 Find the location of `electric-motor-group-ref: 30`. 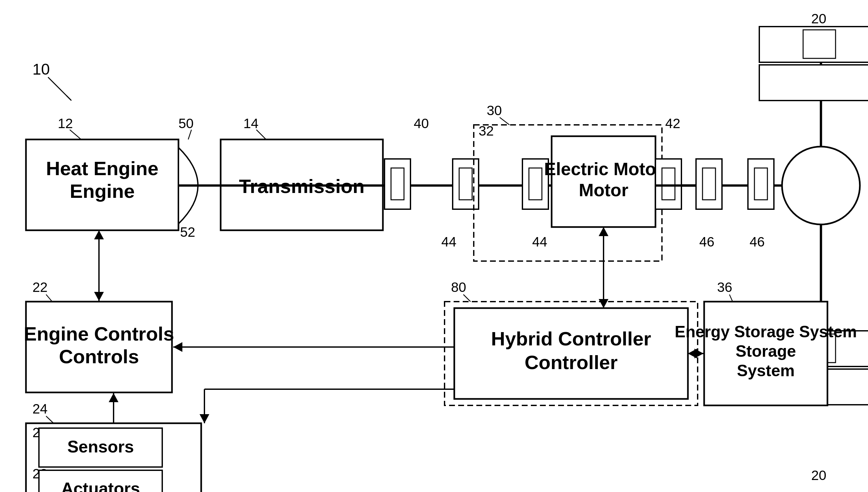

electric-motor-group-ref: 30 is located at coordinates (494, 110).